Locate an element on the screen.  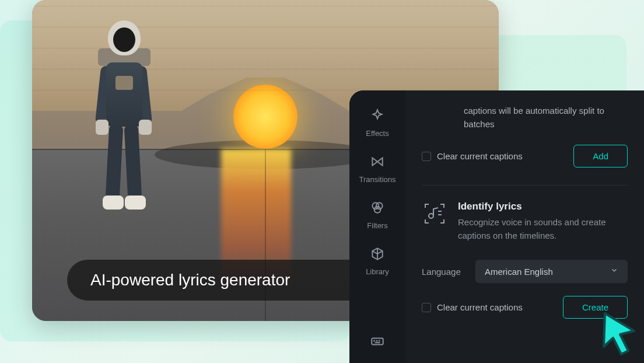
sidebar-label: Effects is located at coordinates (377, 133).